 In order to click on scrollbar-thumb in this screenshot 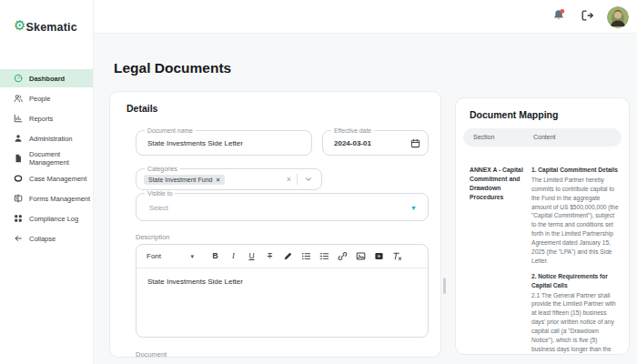, I will do `click(444, 286)`.